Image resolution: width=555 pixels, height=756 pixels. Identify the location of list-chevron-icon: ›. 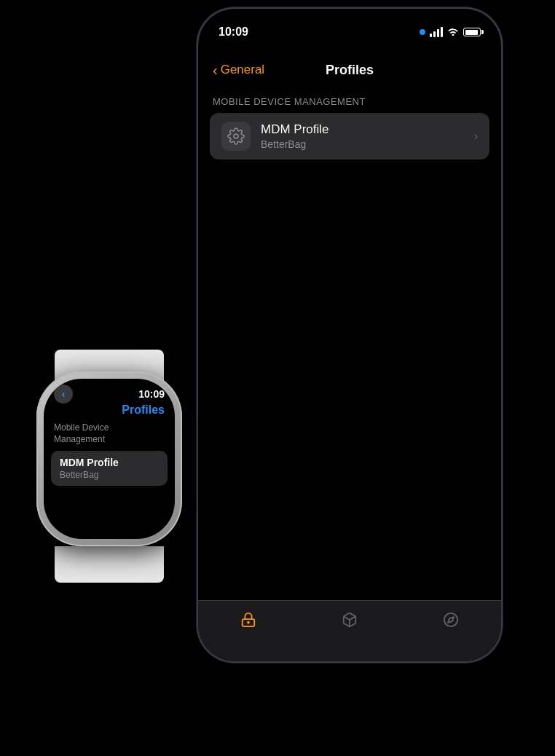
(476, 136).